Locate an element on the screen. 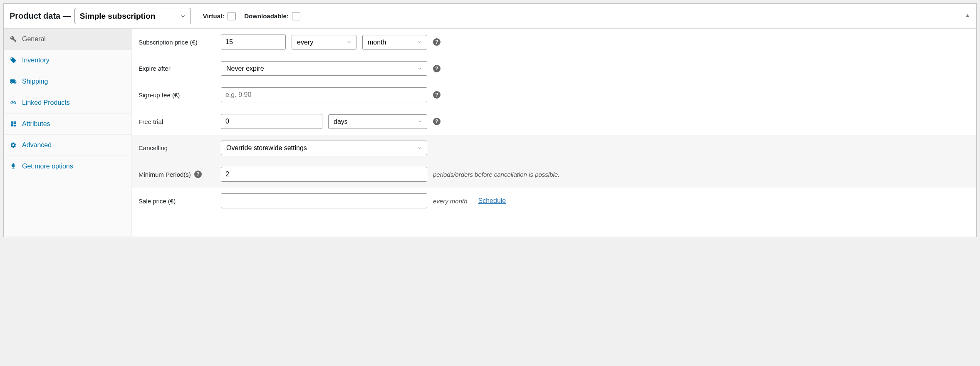  min-periods-hint: periods/orders before cancellation is po… is located at coordinates (496, 175).